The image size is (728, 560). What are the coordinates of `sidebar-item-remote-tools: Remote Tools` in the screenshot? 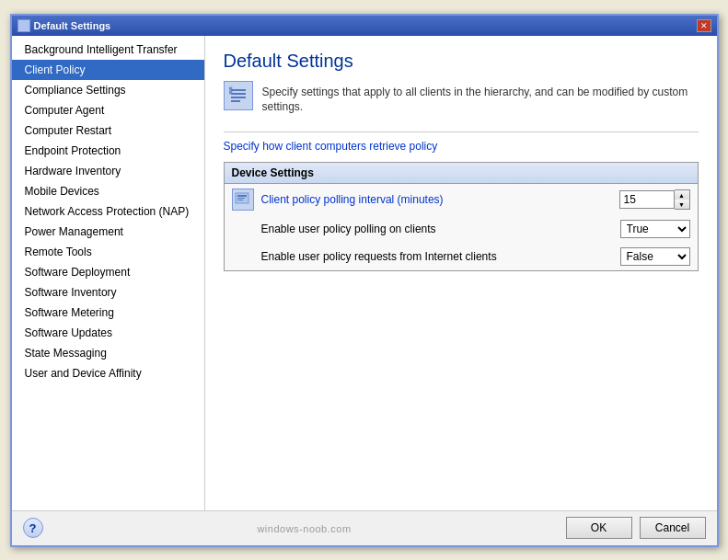 It's located at (109, 252).